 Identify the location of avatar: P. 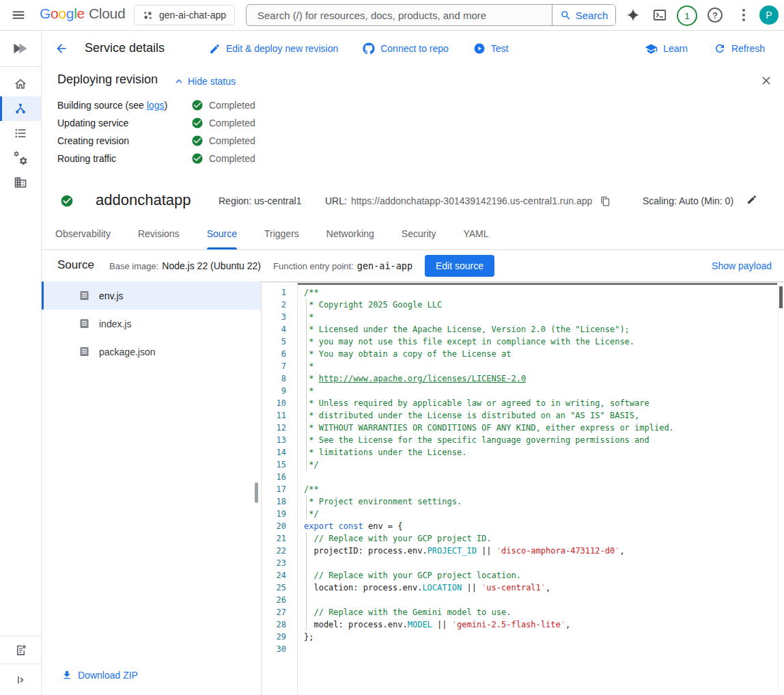
(769, 15).